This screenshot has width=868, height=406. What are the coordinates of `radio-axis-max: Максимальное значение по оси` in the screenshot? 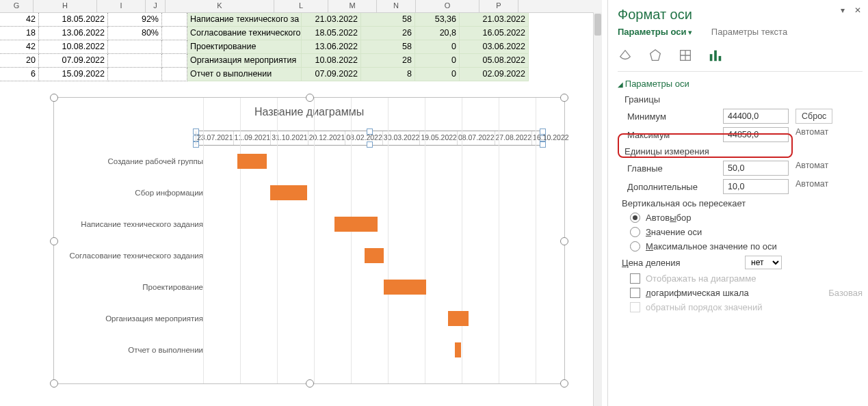 It's located at (746, 246).